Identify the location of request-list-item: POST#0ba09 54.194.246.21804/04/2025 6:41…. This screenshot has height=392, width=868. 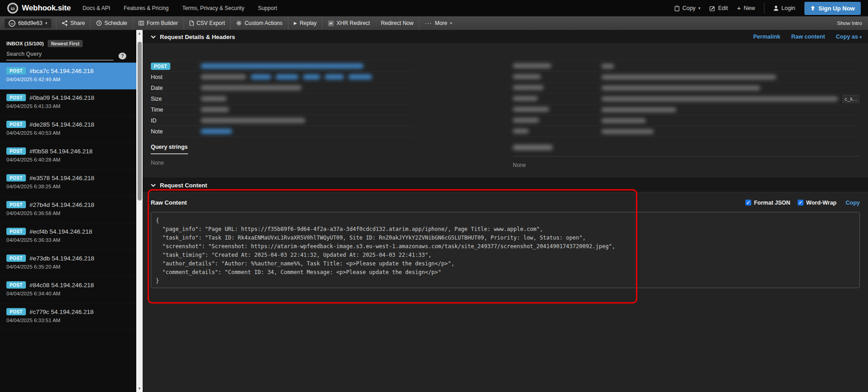
(68, 103).